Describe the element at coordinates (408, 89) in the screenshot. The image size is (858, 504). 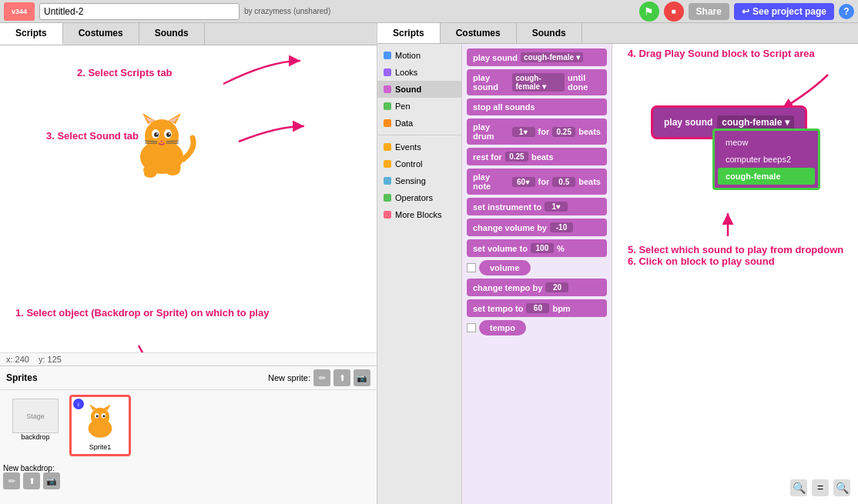
I see `cat-sound-label: Sound` at that location.